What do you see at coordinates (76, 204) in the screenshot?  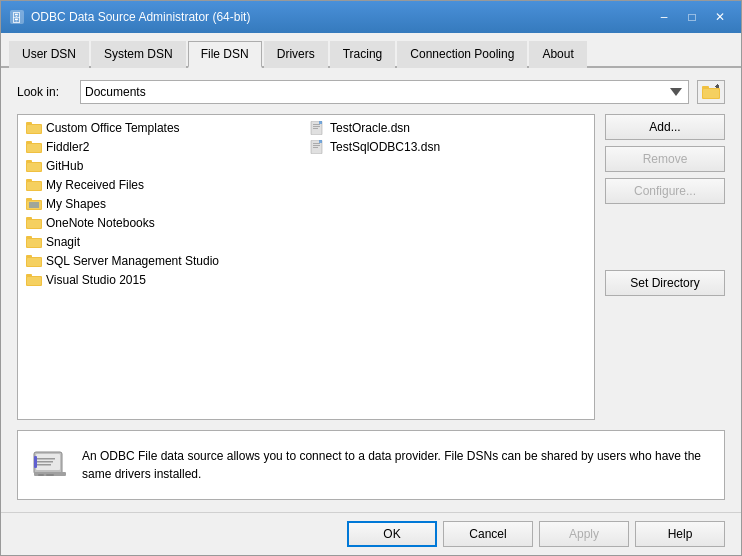 I see `item-label: My Shapes` at bounding box center [76, 204].